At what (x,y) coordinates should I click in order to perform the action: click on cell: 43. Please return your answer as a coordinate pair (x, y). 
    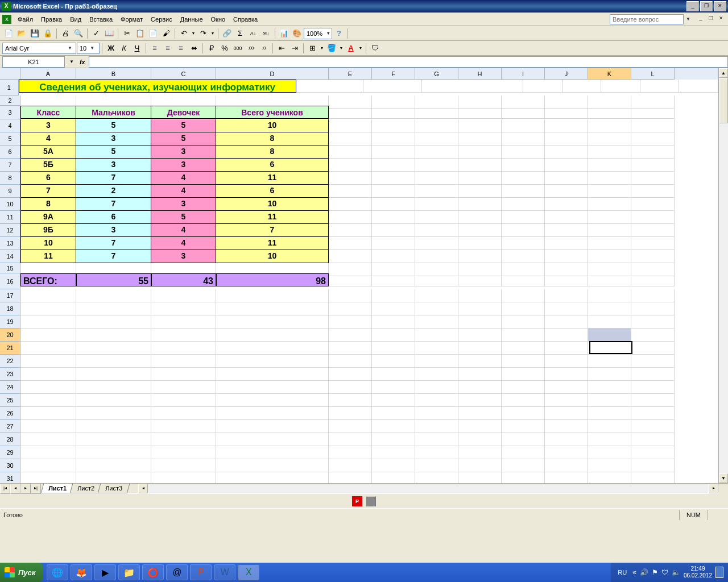
    Looking at the image, I should click on (184, 280).